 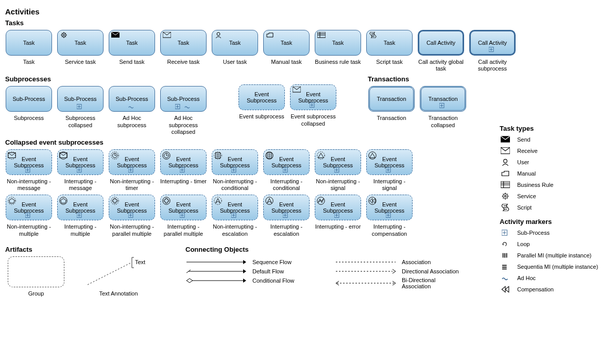 I want to click on shape-caption: Ad Hoc subprocess collapsed, so click(x=183, y=125).